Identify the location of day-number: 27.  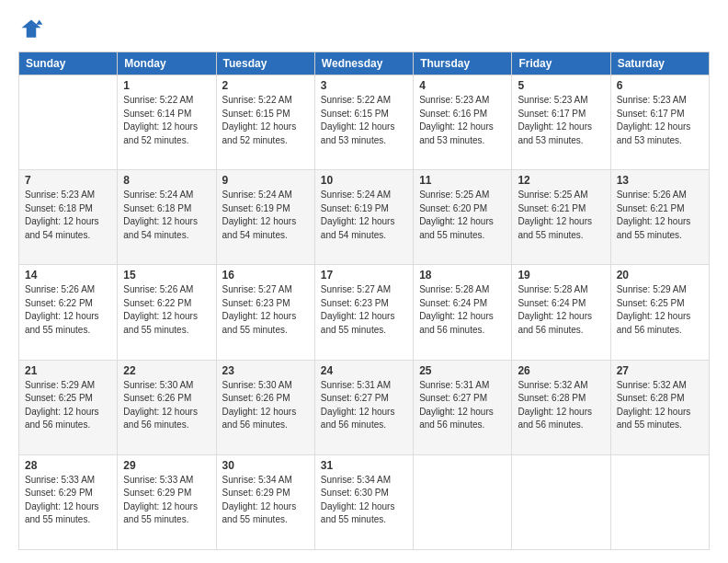
(660, 371).